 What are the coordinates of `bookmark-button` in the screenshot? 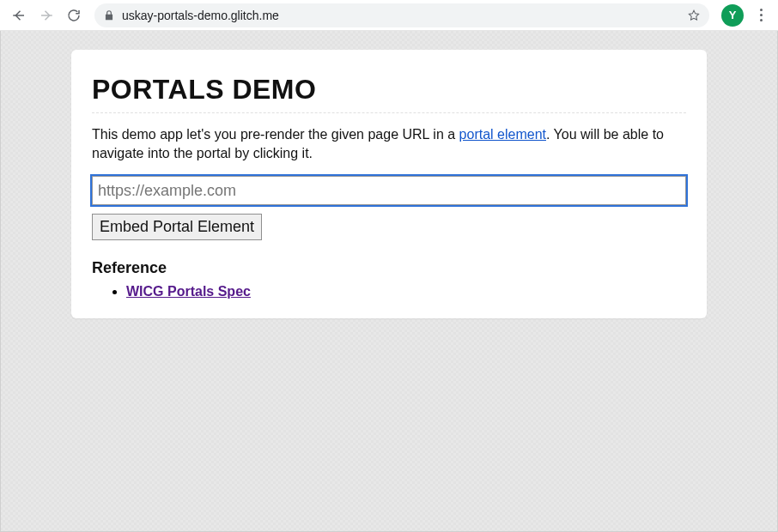 It's located at (694, 15).